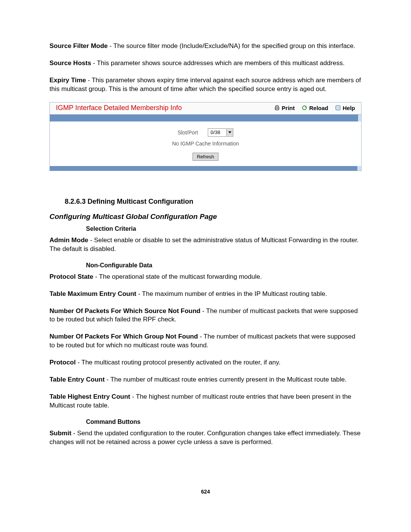  I want to click on definition: Table Entry Count - The number of multic…, so click(206, 380).